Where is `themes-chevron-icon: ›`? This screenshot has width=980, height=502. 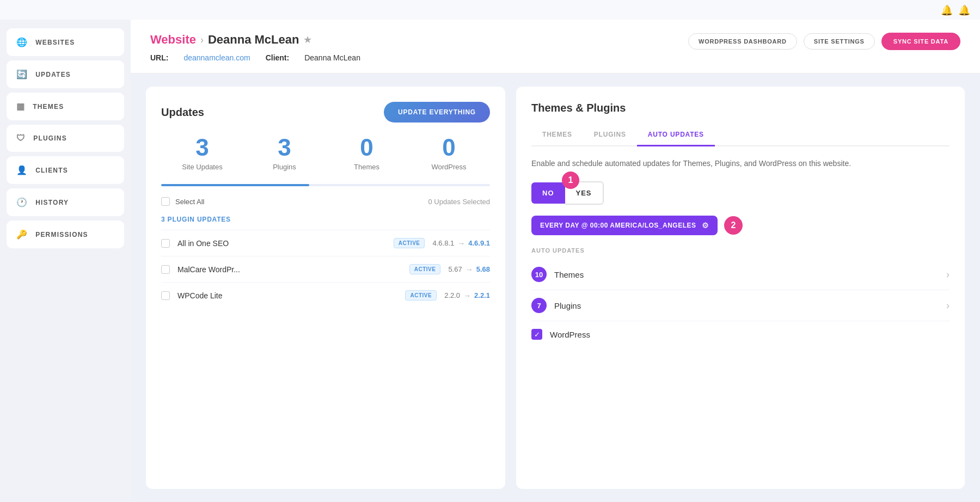
themes-chevron-icon: › is located at coordinates (948, 274).